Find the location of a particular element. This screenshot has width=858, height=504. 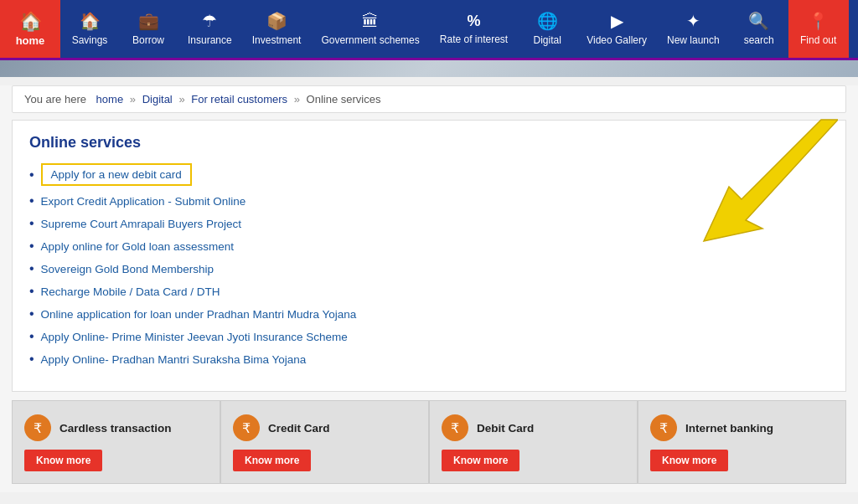

savings-icon: 🏠 is located at coordinates (90, 21).